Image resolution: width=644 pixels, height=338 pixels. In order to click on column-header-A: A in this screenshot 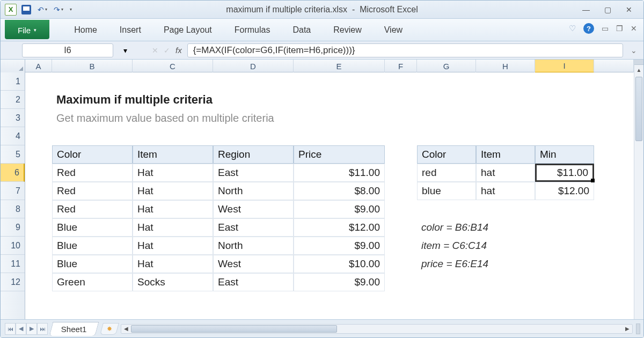, I will do `click(39, 66)`.